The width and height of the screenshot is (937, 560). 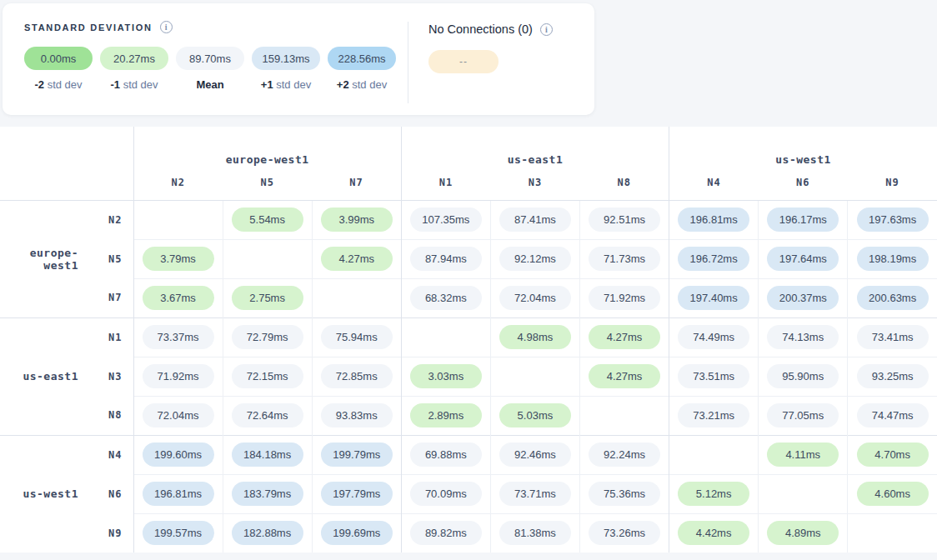 I want to click on latency-cell: 4.27ms, so click(x=624, y=377).